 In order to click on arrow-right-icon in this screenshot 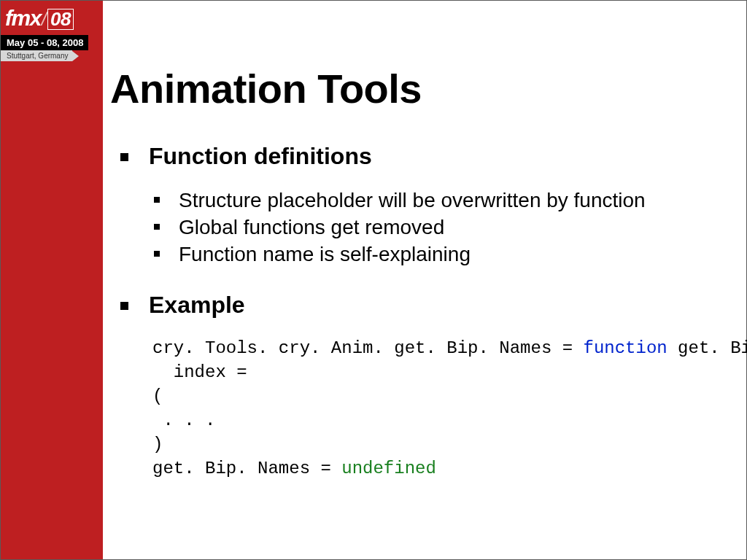, I will do `click(76, 56)`.